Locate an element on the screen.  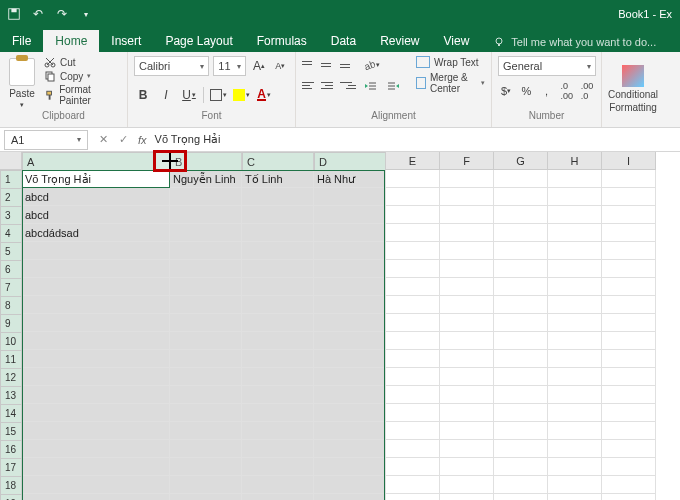
cell-C2 is located at coordinates (278, 197).